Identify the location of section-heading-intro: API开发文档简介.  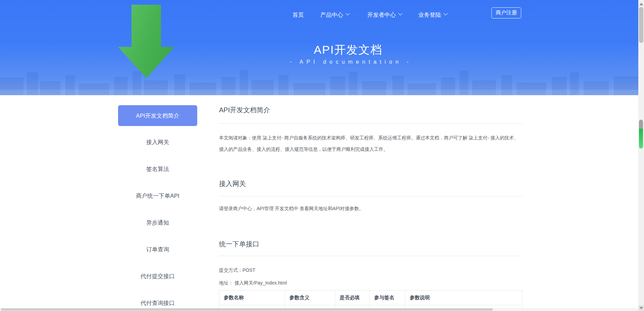
(245, 110).